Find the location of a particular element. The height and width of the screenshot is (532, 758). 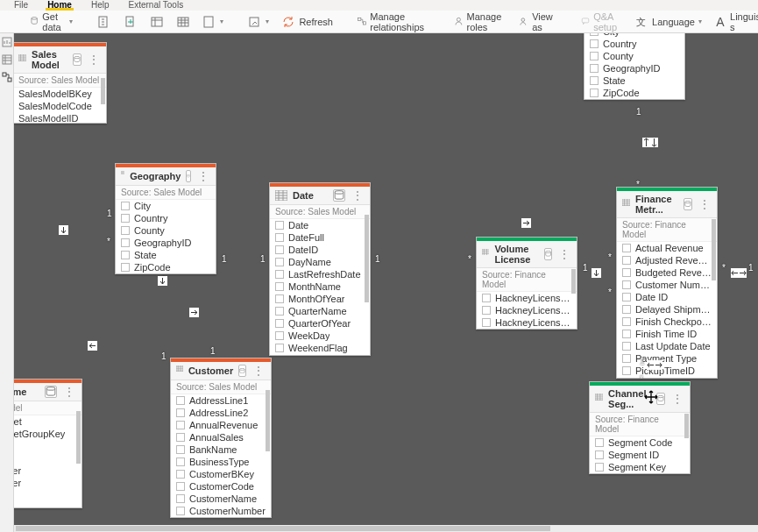

field-item: eBucket is located at coordinates (47, 422).